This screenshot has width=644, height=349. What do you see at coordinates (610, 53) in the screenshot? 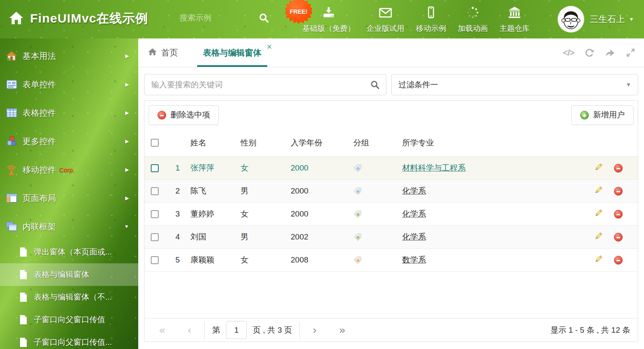
I see `forward-button` at bounding box center [610, 53].